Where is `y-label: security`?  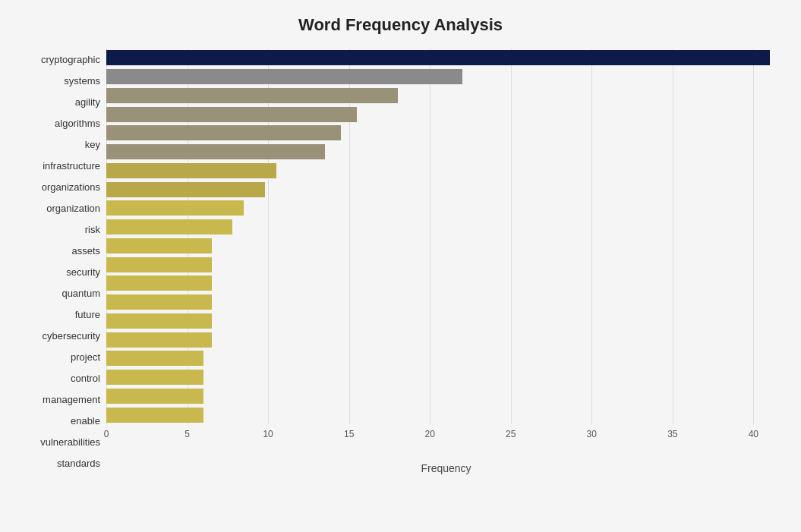 y-label: security is located at coordinates (84, 272).